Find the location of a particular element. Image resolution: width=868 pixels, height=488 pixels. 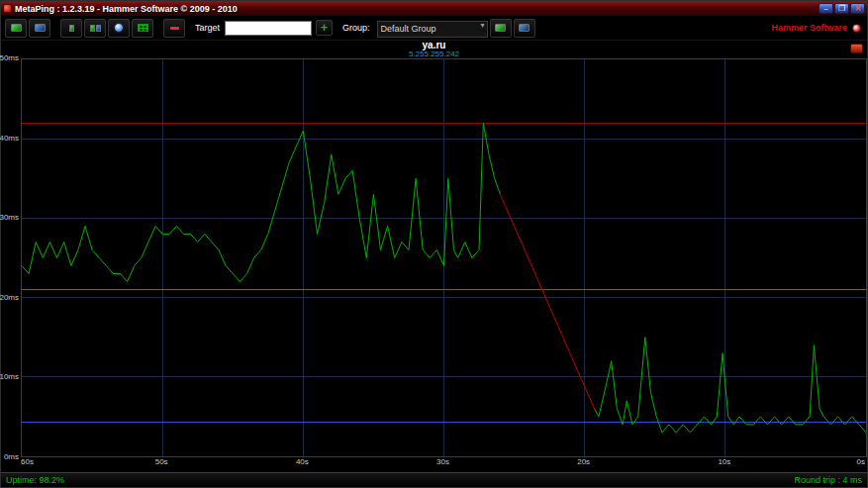

y-tick-label: 10ms is located at coordinates (10, 377).